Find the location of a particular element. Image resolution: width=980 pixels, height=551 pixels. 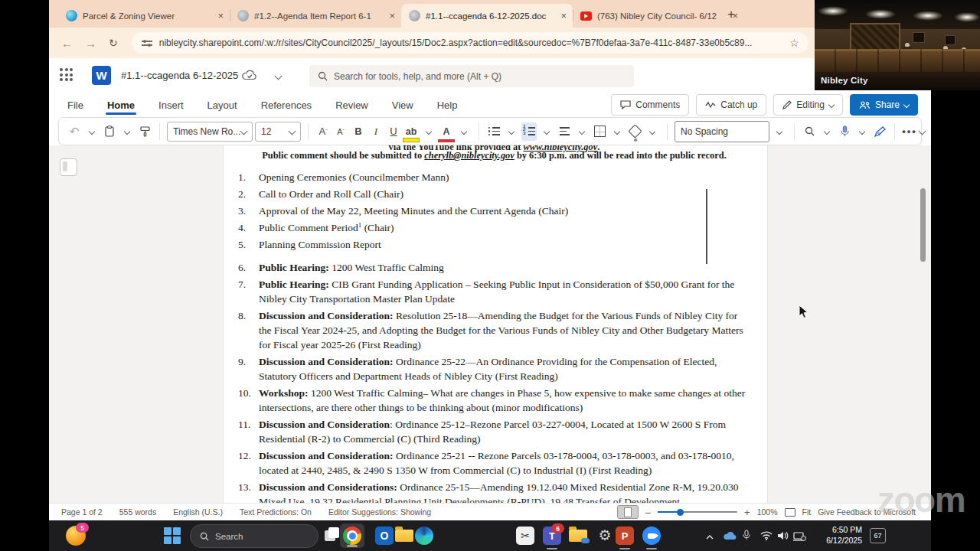

back-button: ← is located at coordinates (67, 43).